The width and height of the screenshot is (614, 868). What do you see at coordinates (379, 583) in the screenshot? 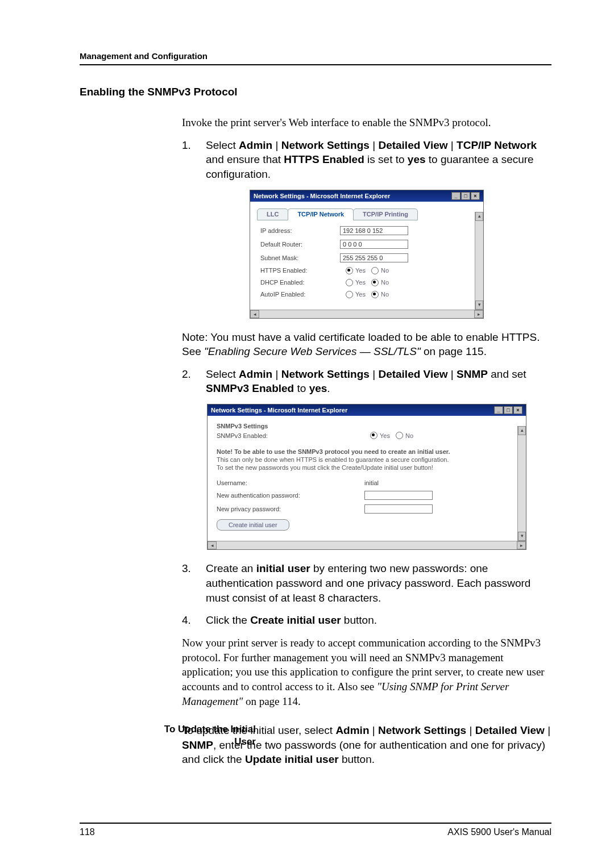
I see `step-3-text: Create an initial user by entering two n…` at bounding box center [379, 583].